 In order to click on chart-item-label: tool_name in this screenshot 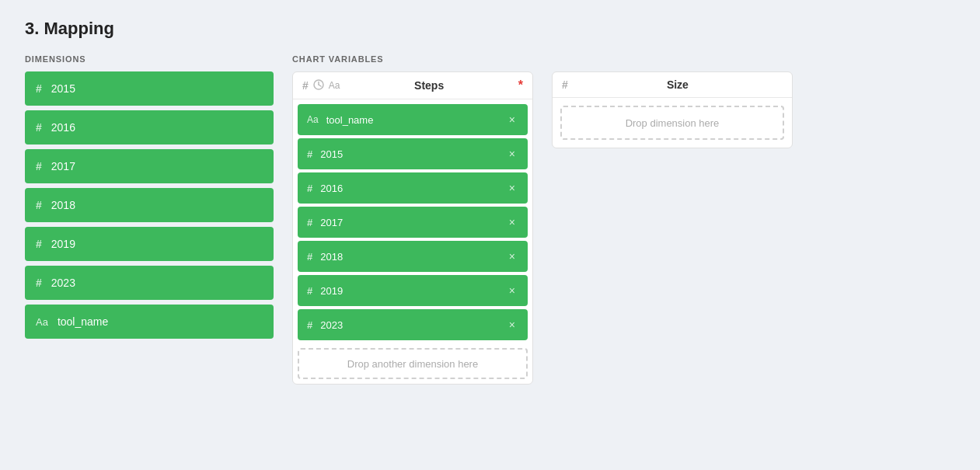, I will do `click(417, 120)`.